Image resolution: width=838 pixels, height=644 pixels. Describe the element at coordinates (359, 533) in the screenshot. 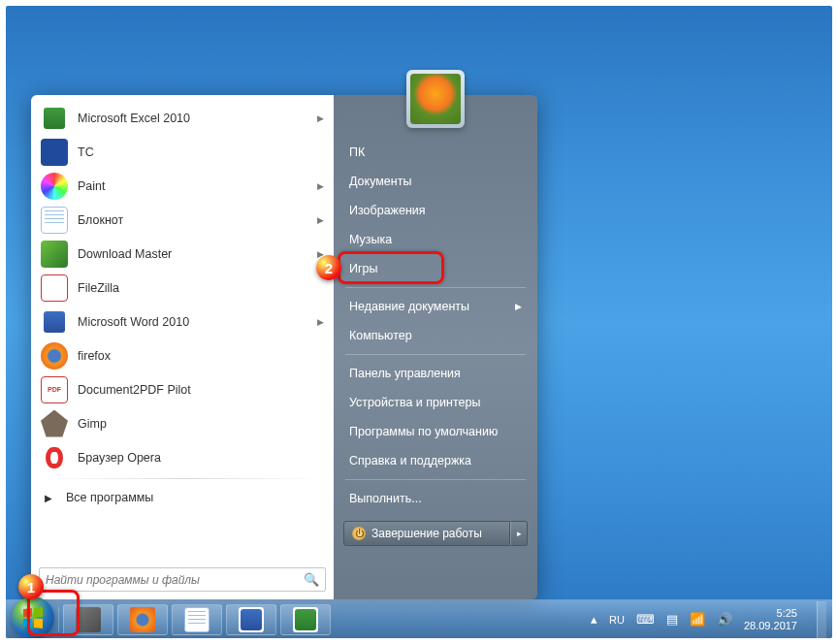

I see `shutdown-icon: ⏻` at that location.